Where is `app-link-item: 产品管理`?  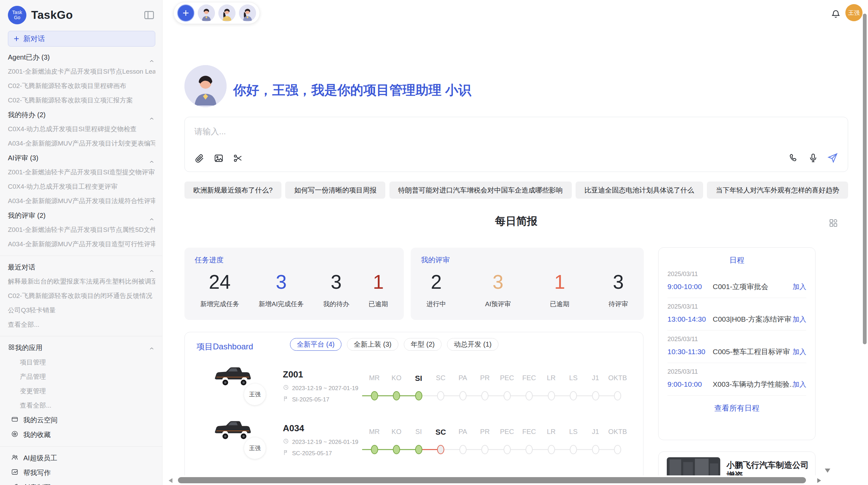
app-link-item: 产品管理 is located at coordinates (82, 377).